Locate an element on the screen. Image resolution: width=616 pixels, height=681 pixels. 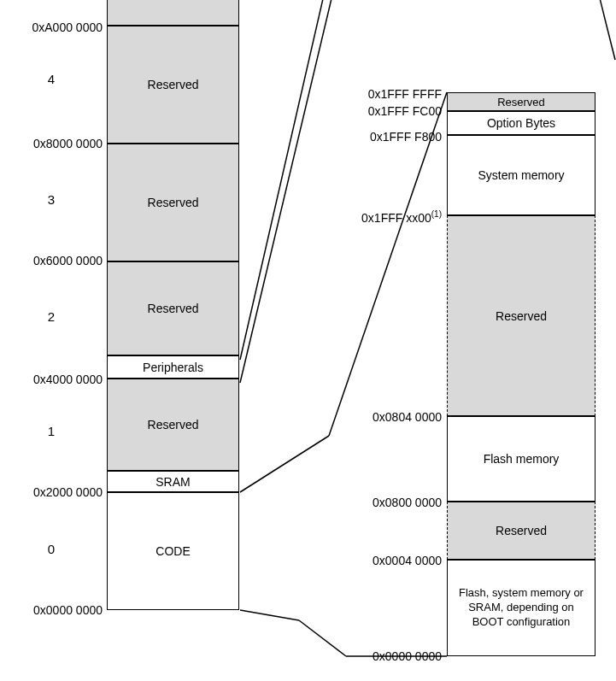
left-block-peripherals: Peripherals is located at coordinates (173, 367).